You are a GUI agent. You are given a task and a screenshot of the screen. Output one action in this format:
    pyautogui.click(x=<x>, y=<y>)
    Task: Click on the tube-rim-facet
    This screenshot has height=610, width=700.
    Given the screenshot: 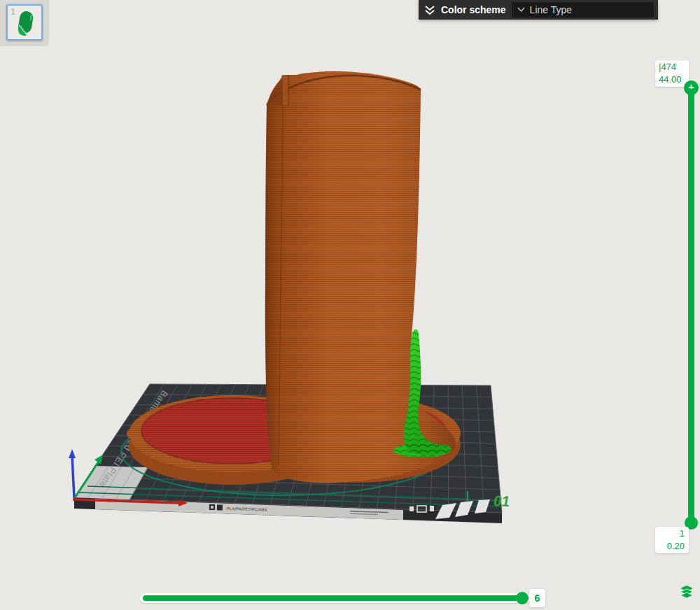 What is the action you would take?
    pyautogui.click(x=276, y=92)
    